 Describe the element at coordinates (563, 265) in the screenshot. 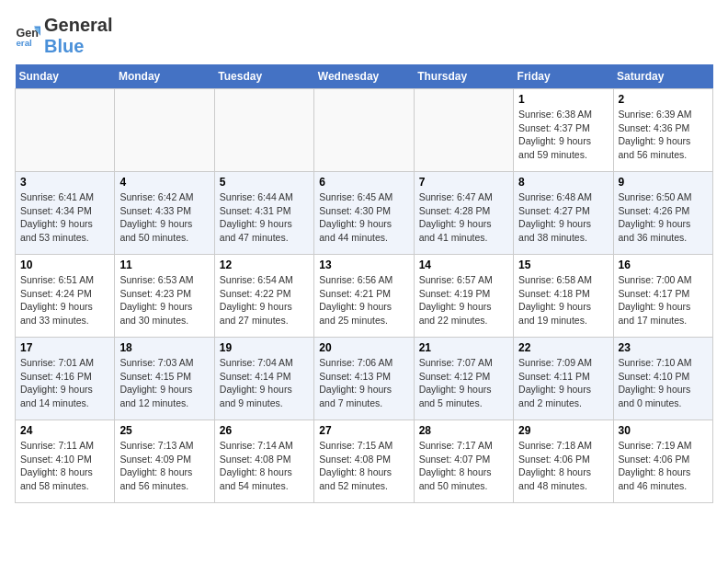

I see `day-number: 15` at that location.